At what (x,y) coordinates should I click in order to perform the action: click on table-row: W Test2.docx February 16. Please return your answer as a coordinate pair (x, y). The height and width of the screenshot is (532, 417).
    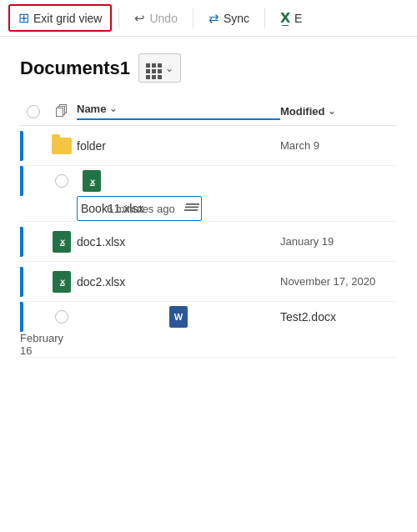
    Looking at the image, I should click on (208, 330).